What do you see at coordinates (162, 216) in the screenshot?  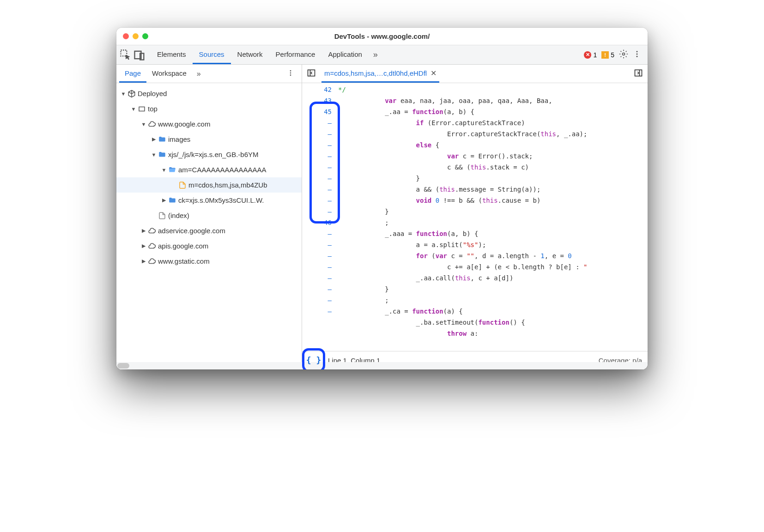 I see `tree-file-index-icon` at bounding box center [162, 216].